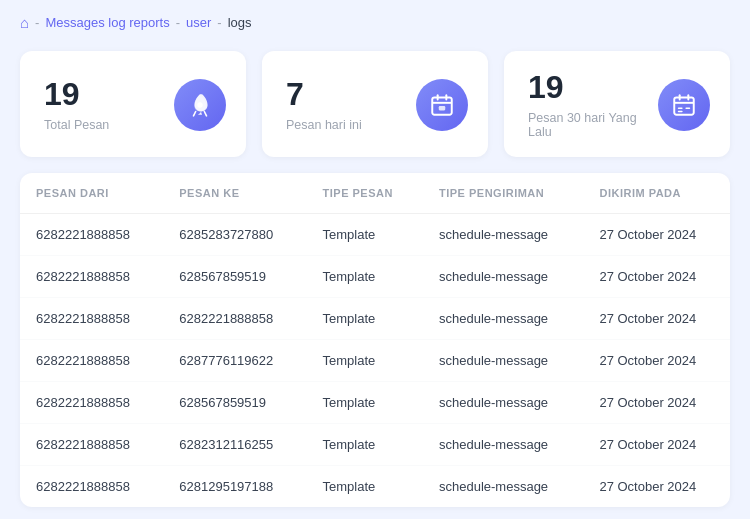 This screenshot has width=750, height=519. Describe the element at coordinates (234, 319) in the screenshot. I see `cell-pesan-ke: 6282221888858` at that location.